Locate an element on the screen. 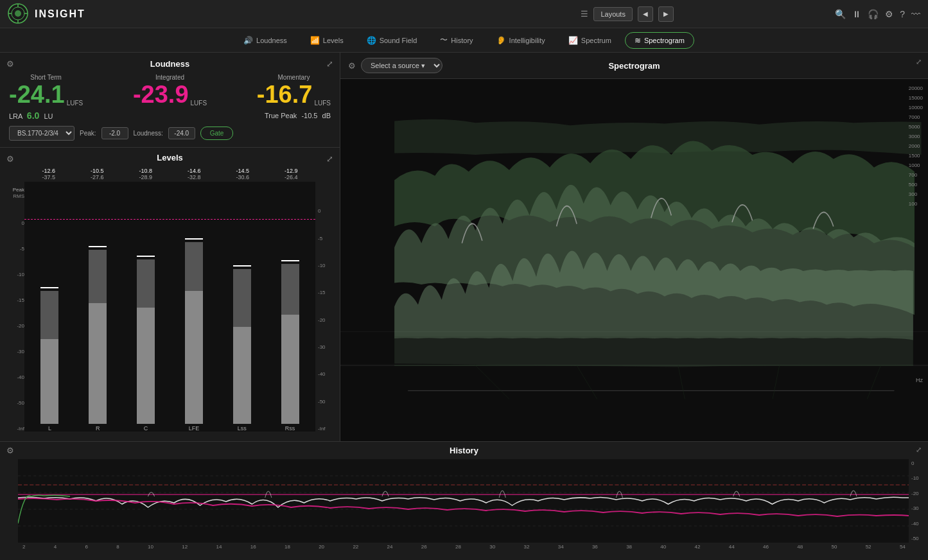  true-peak-display: True Peak -10.5 dB is located at coordinates (298, 116).